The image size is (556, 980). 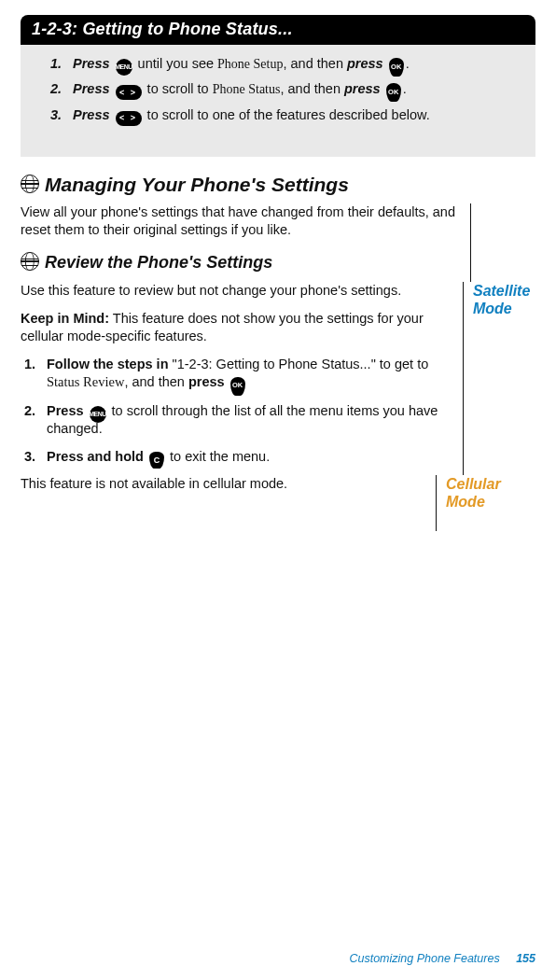 What do you see at coordinates (278, 185) in the screenshot?
I see `section-heading-managing: Managing Your Phone's Settings` at bounding box center [278, 185].